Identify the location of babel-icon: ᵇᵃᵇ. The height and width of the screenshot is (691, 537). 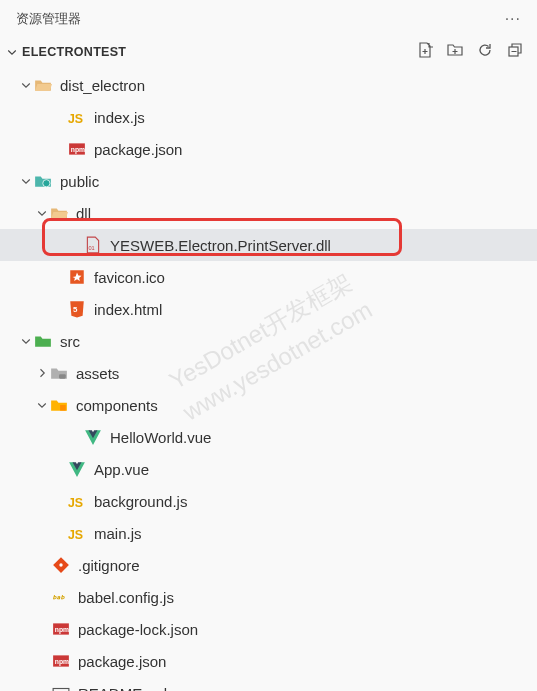
(61, 597).